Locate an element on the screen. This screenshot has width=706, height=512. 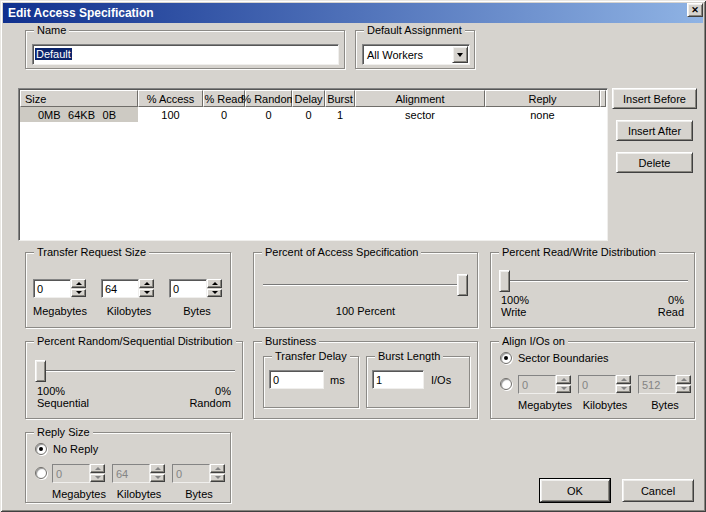
trs-bytes-spinner: 0 is located at coordinates (196, 288).